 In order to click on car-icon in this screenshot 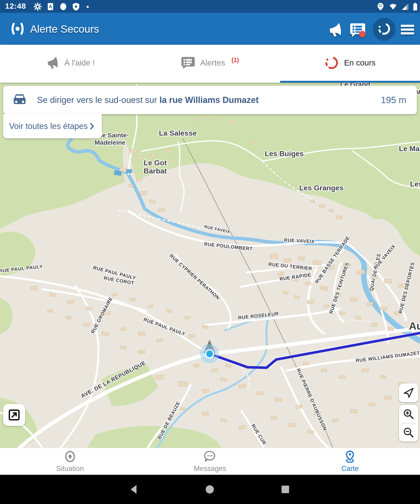, I will do `click(20, 100)`.